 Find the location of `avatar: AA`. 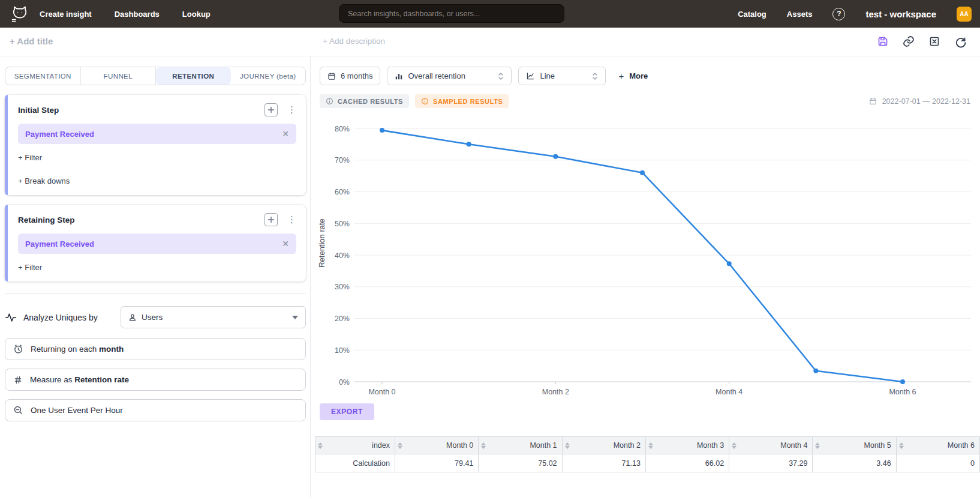

avatar: AA is located at coordinates (964, 14).